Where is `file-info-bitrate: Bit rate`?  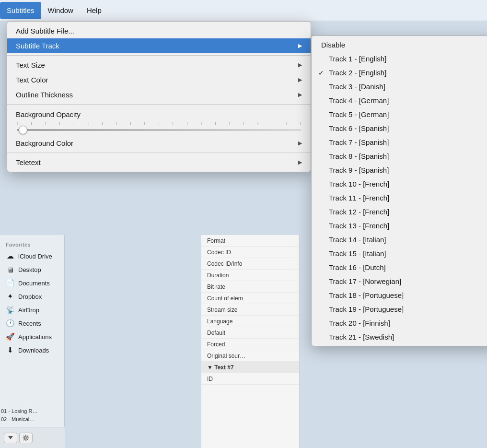 file-info-bitrate: Bit rate is located at coordinates (250, 287).